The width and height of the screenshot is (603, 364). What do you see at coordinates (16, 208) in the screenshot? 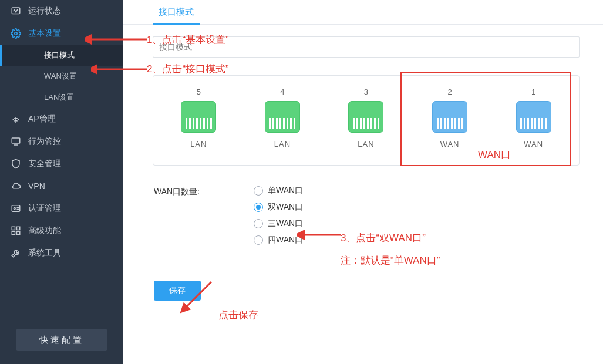
I see `id-icon` at bounding box center [16, 208].